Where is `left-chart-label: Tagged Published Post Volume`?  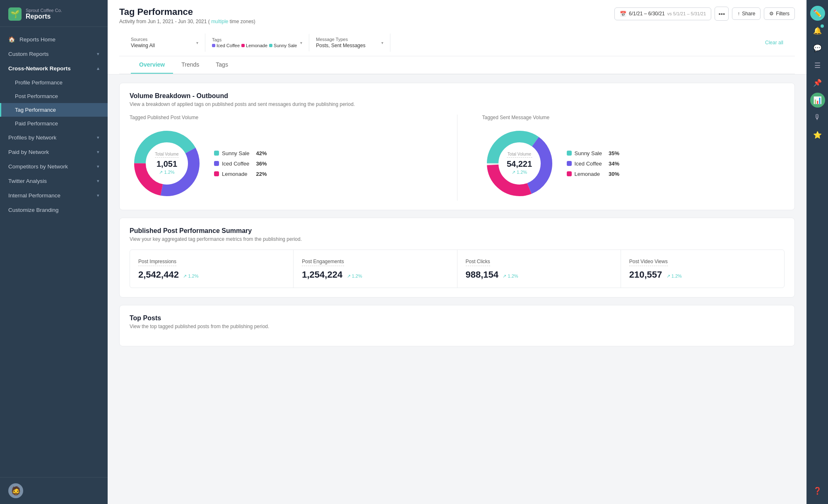 left-chart-label: Tagged Published Post Volume is located at coordinates (281, 118).